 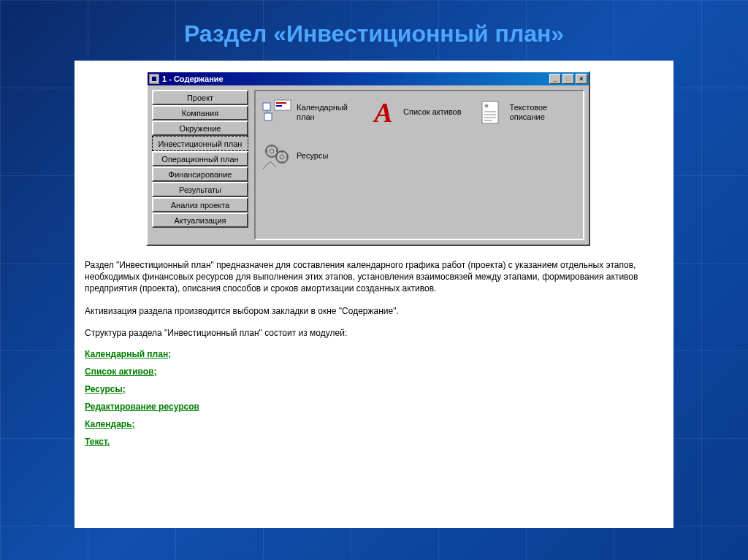 I want to click on module-label: Список активов, so click(x=432, y=112).